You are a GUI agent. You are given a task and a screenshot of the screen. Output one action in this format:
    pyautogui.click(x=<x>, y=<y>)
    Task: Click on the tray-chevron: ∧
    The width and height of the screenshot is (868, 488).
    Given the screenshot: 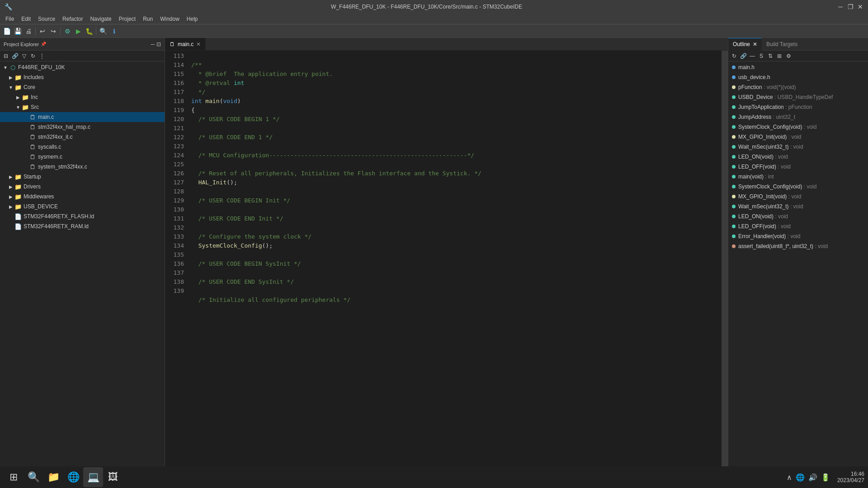 What is the action you would take?
    pyautogui.click(x=789, y=477)
    